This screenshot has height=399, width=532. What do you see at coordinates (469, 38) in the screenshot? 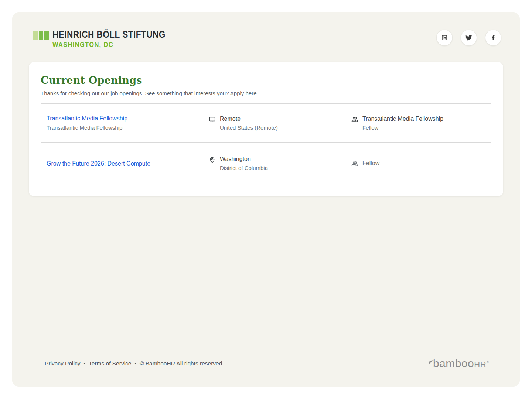
I see `social-links` at bounding box center [469, 38].